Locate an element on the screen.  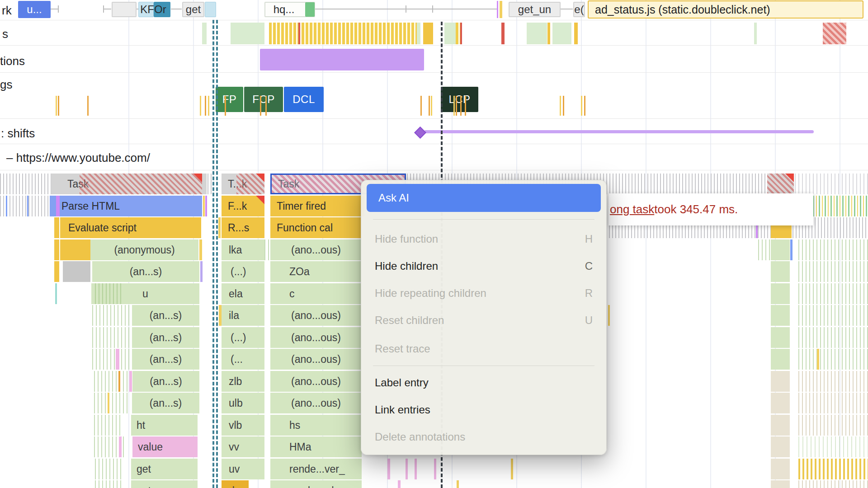
flame-bar: uv is located at coordinates (243, 469).